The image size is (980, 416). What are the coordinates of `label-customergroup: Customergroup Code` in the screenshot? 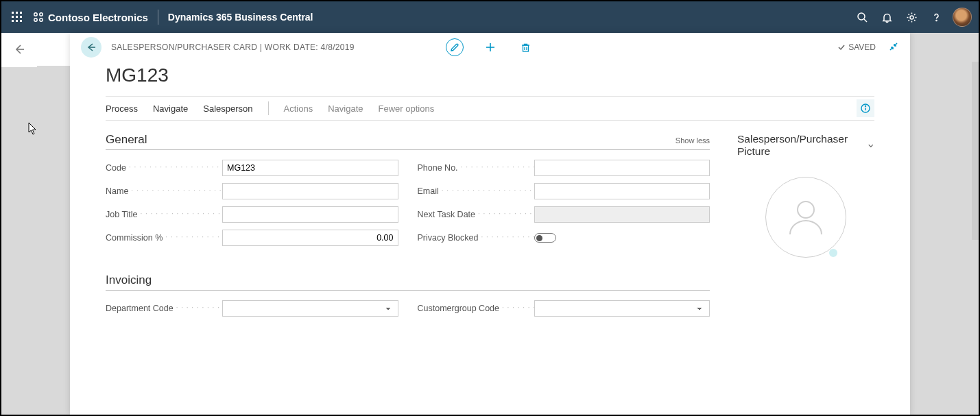 It's located at (476, 308).